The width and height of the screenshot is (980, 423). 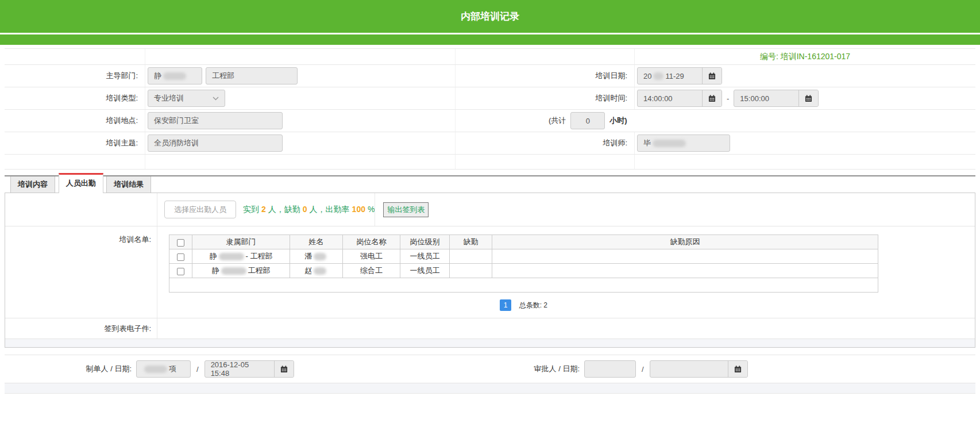 I want to click on attendance-stats: 实到2人，缺勤0人，出勤率100%, so click(x=309, y=210).